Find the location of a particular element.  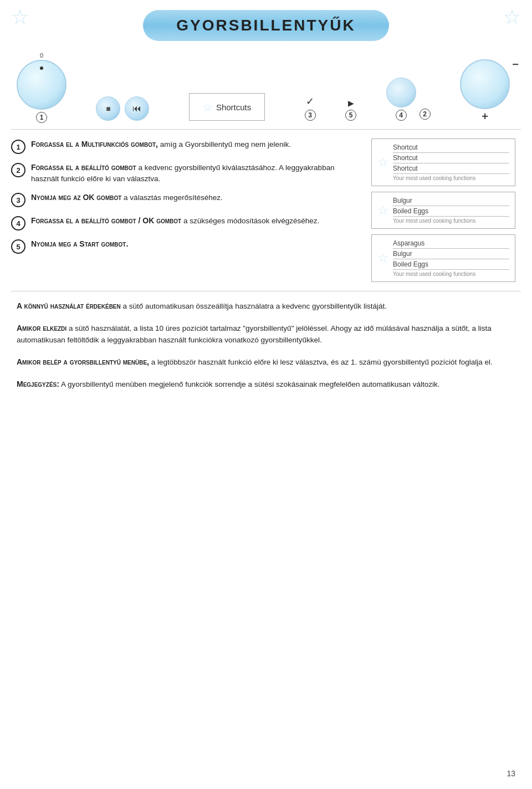

instruction-5: 5 Nyomja meg a Start gombot. is located at coordinates (186, 246).